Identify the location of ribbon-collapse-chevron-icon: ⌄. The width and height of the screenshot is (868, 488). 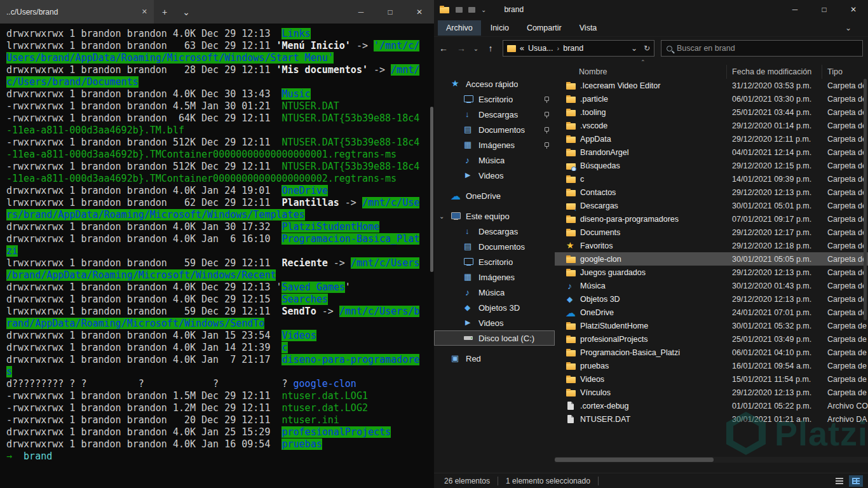
(848, 28).